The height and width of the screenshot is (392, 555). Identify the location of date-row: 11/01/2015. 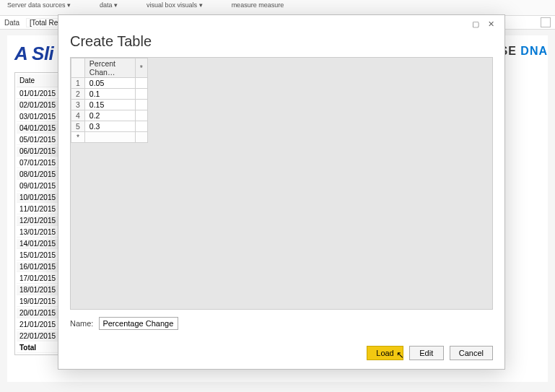
(39, 209).